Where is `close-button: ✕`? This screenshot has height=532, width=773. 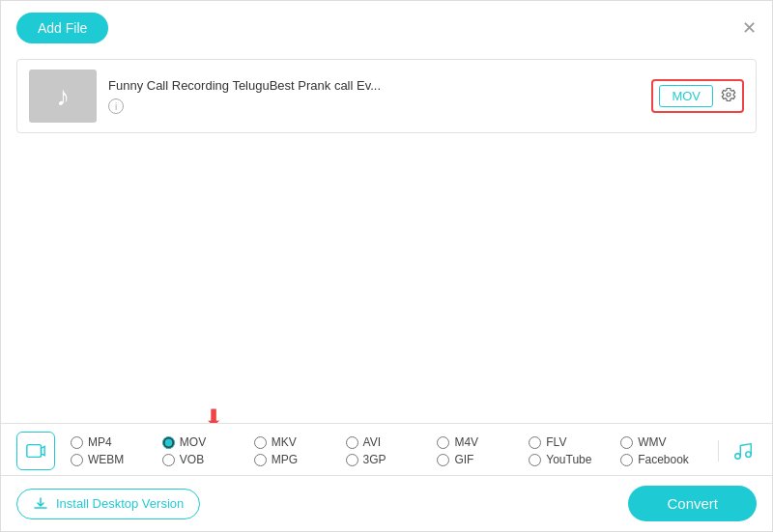
close-button: ✕ is located at coordinates (750, 28).